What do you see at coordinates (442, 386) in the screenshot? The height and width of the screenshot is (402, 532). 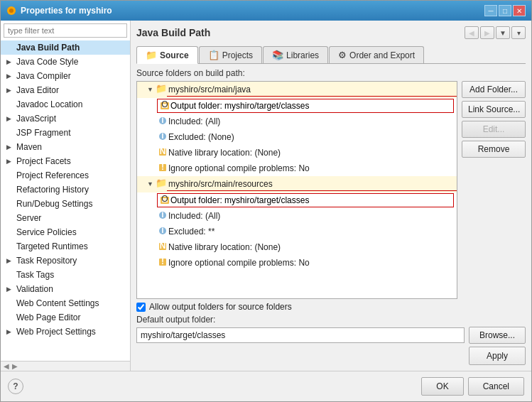 I see `ok-button: OK` at bounding box center [442, 386].